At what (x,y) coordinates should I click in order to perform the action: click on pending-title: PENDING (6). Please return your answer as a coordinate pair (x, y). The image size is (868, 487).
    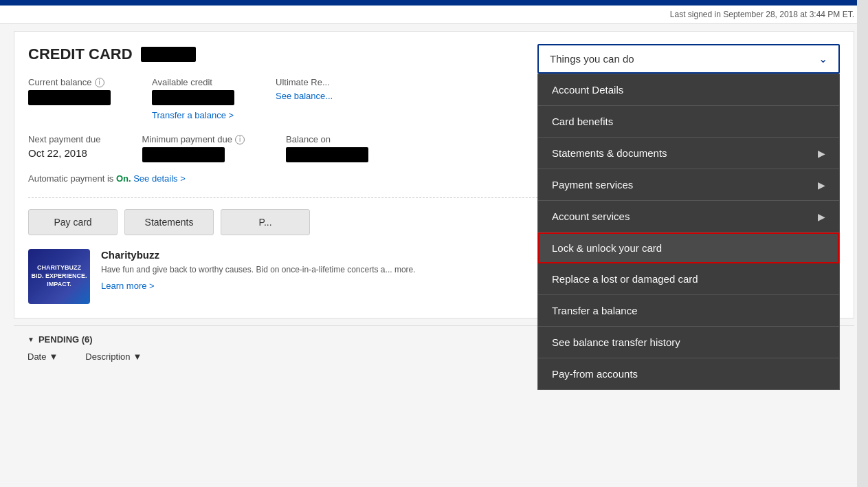
    Looking at the image, I should click on (66, 340).